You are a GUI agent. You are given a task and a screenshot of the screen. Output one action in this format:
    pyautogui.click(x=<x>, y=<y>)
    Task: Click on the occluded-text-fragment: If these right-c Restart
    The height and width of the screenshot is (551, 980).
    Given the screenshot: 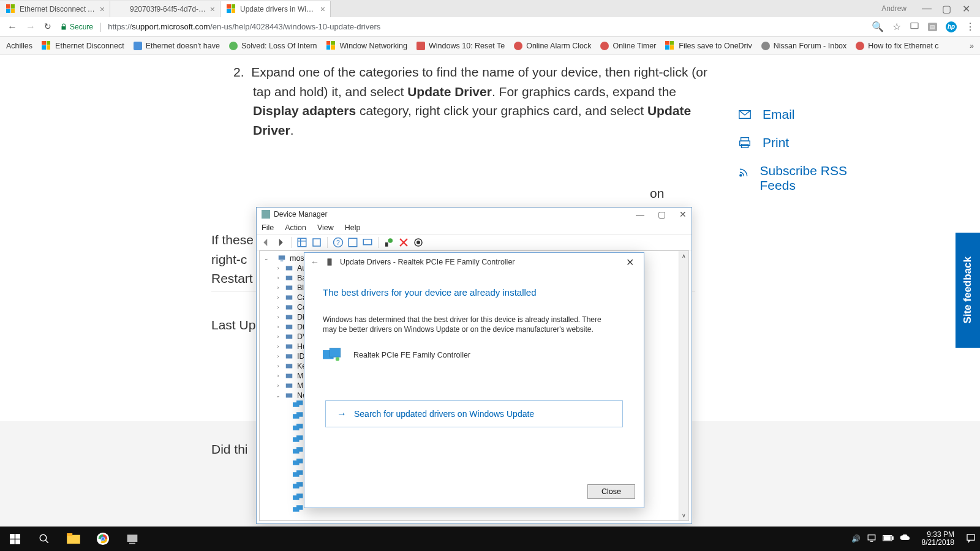 What is the action you would take?
    pyautogui.click(x=233, y=260)
    